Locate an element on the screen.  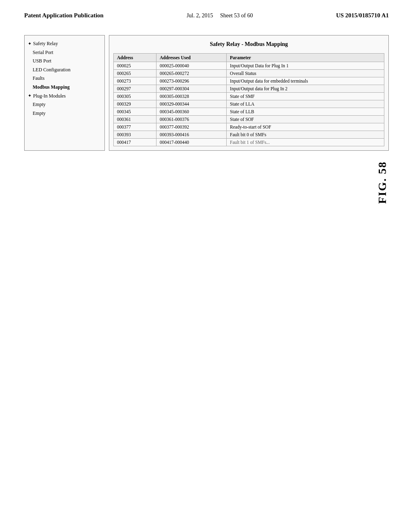
cell-parameter: Input/Output Data for Plug In 1 is located at coordinates (306, 66).